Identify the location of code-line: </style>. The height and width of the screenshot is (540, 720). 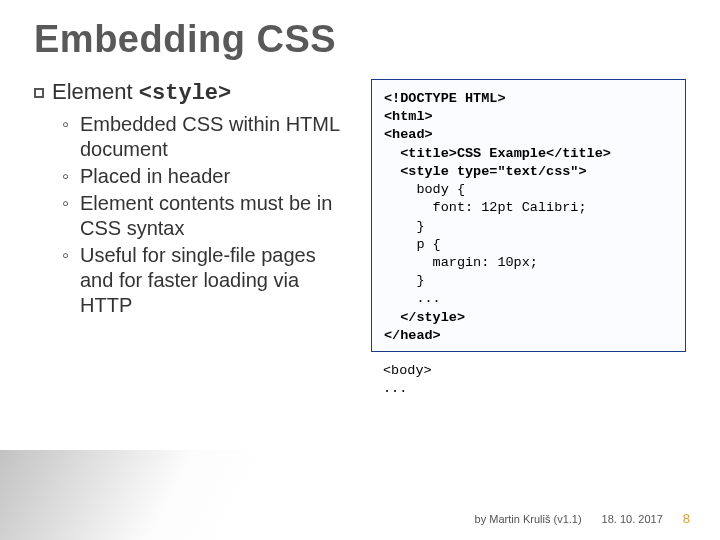
(424, 318).